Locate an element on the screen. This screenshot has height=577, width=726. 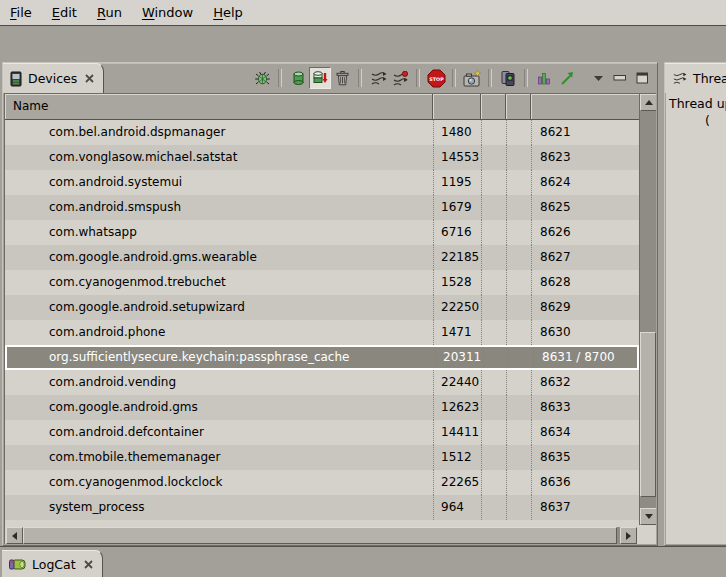
menu-window: Window is located at coordinates (168, 13).